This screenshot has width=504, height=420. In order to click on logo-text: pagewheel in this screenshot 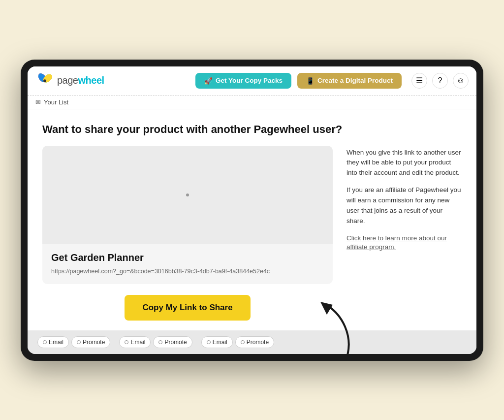, I will do `click(81, 81)`.